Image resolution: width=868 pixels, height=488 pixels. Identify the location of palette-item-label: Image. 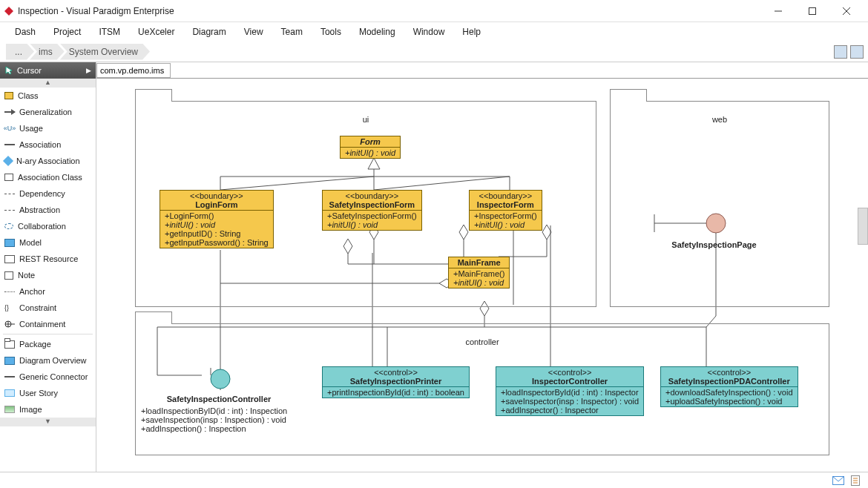
(31, 409).